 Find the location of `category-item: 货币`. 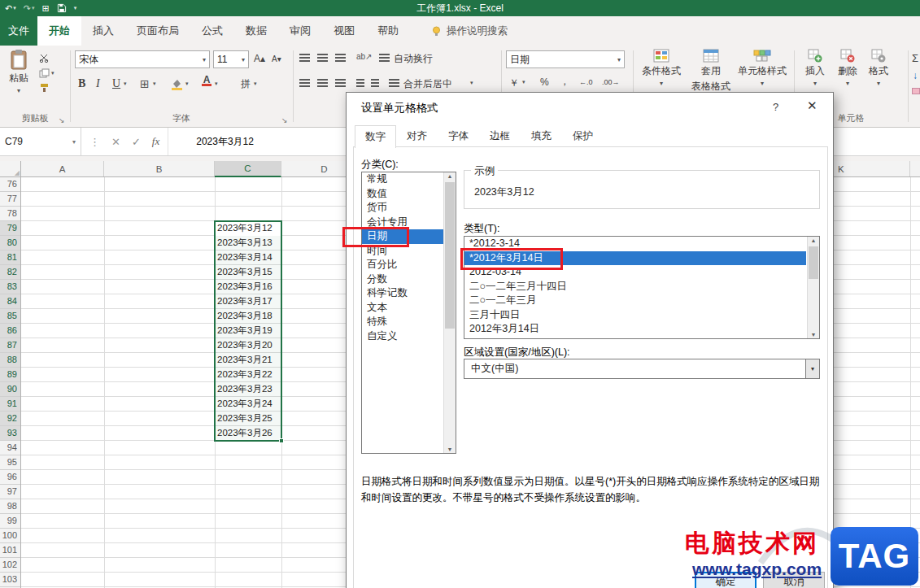

category-item: 货币 is located at coordinates (403, 208).